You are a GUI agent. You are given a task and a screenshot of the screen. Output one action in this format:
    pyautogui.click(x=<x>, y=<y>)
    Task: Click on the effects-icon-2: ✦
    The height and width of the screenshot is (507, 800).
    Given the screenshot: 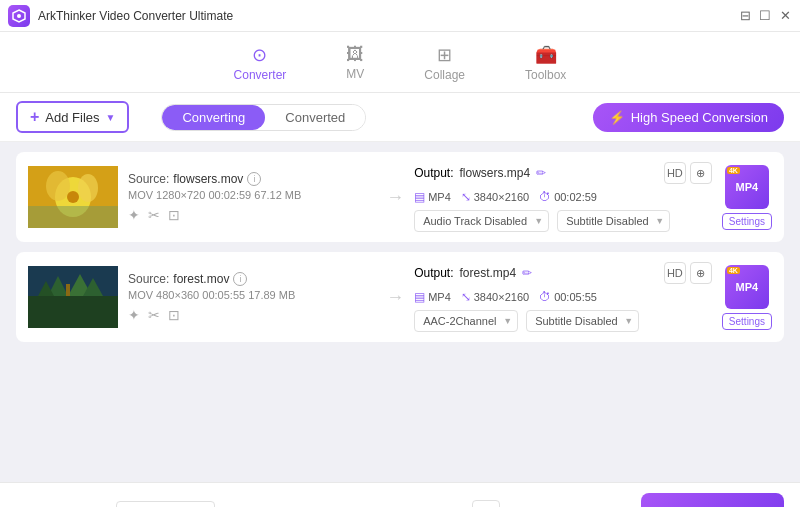 What is the action you would take?
    pyautogui.click(x=134, y=315)
    